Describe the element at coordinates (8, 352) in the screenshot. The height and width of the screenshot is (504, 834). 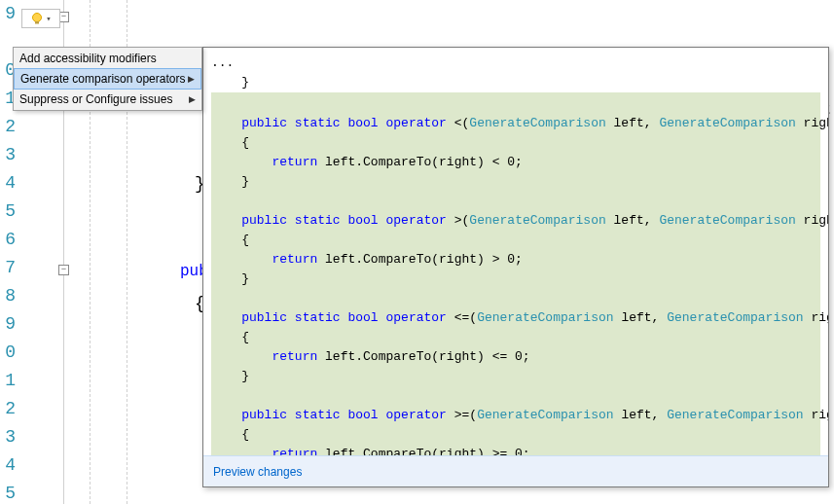
I see `line-number: 0` at that location.